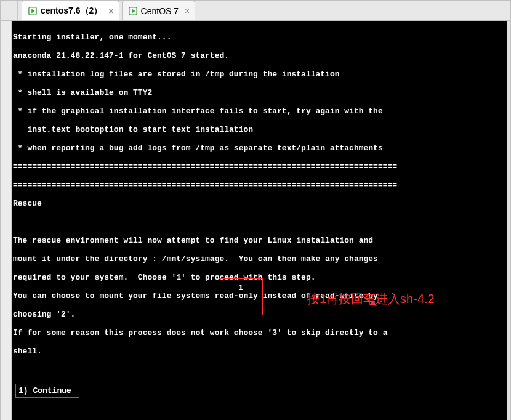 The image size is (511, 420). Describe the element at coordinates (259, 129) in the screenshot. I see `term-line: inst.text bootoption to start text insta…` at that location.